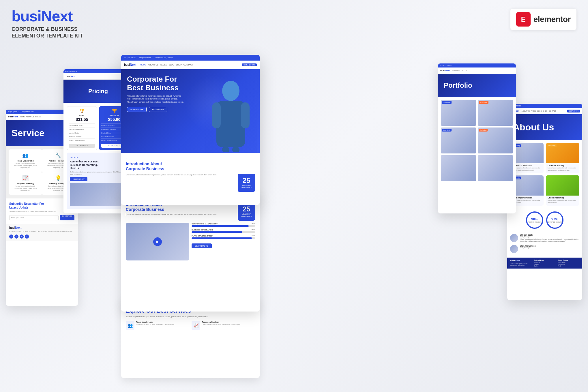 This screenshot has width=588, height=392. Describe the element at coordinates (190, 110) in the screenshot. I see `hero-buttons: LEARN MORE FOLLOW US` at that location.